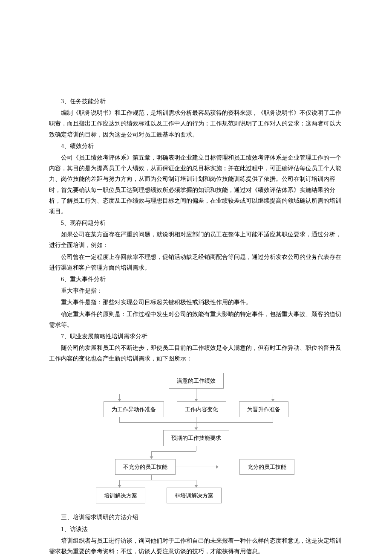 This screenshot has width=392, height=555. What do you see at coordinates (196, 517) in the screenshot?
I see `section-three-title: 三、培训需求调研的方法介绍` at bounding box center [196, 517].